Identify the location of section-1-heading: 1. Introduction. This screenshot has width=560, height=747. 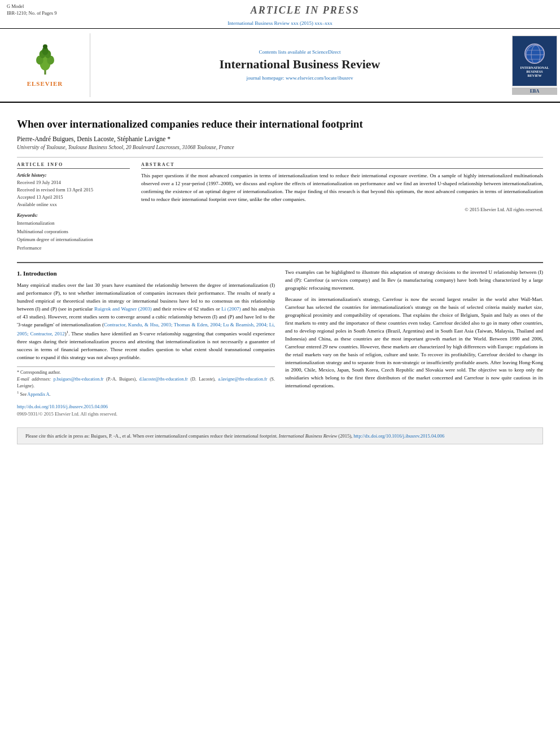
(146, 273).